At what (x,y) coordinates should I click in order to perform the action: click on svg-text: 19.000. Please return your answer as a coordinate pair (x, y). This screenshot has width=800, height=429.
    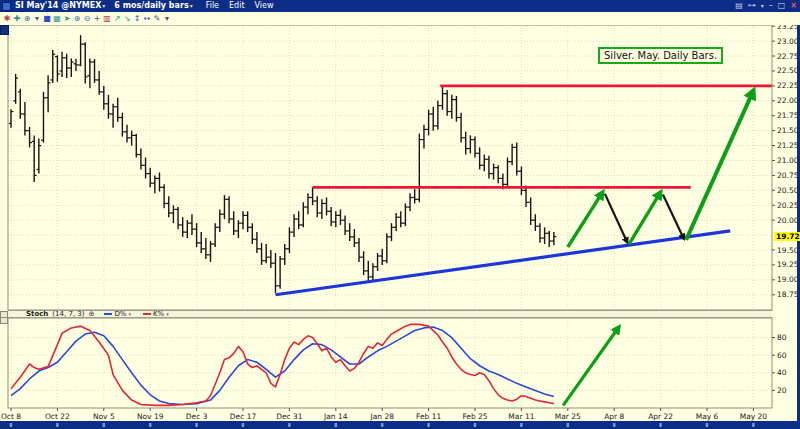
    Looking at the image, I should click on (788, 280).